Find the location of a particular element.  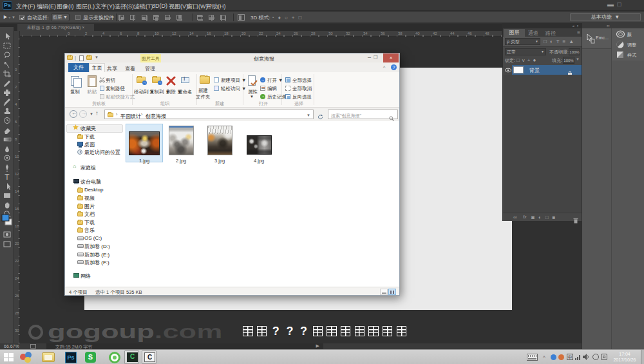

svg-text: T is located at coordinates (7, 177).